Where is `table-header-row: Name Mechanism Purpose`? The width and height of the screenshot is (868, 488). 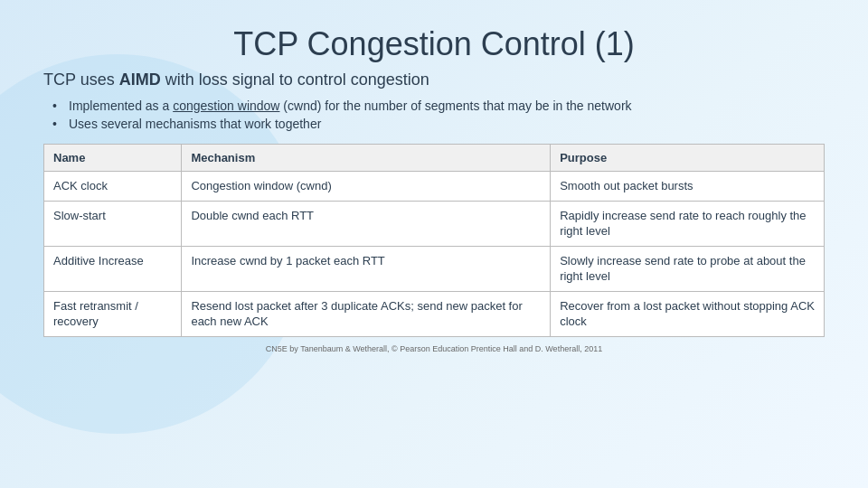
table-header-row: Name Mechanism Purpose is located at coordinates (434, 158).